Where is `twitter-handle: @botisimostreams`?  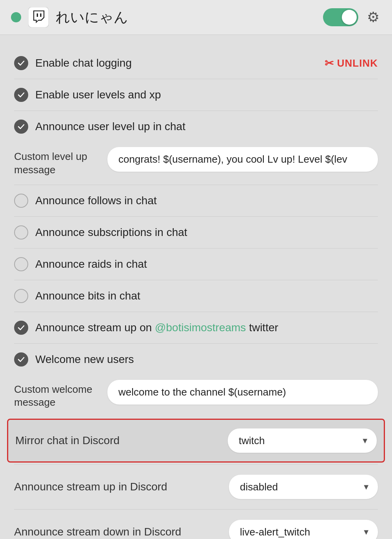
twitter-handle: @botisimostreams is located at coordinates (200, 328).